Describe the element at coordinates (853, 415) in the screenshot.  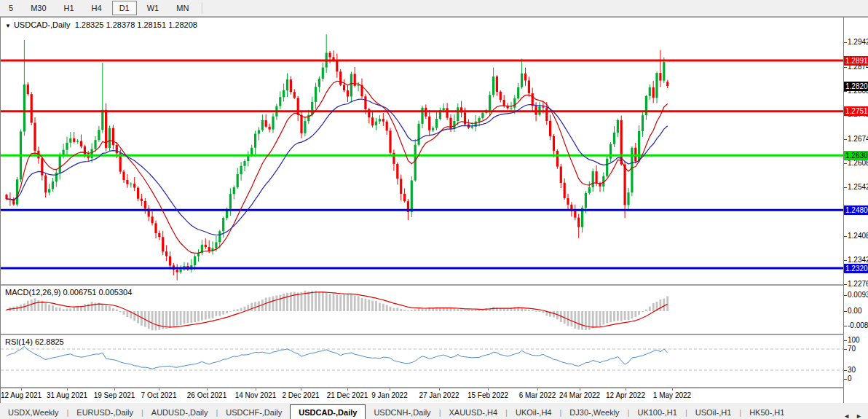
I see `tabs-scroll-controls: ◄►` at that location.